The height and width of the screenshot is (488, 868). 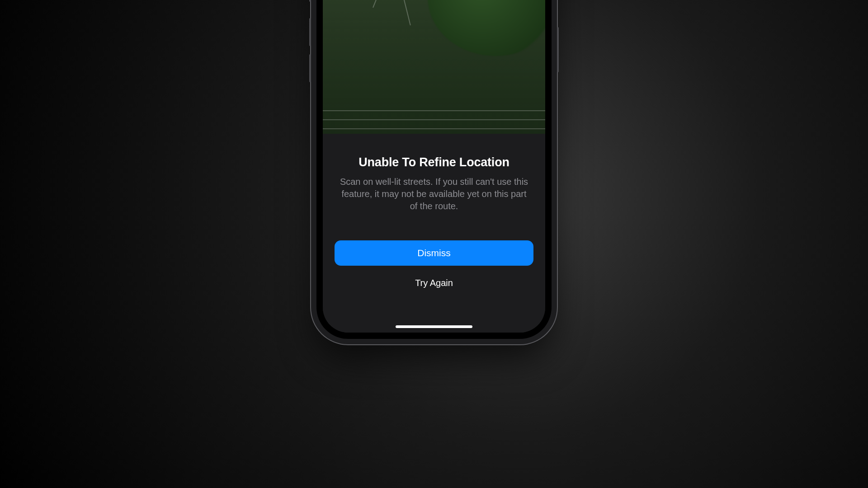 What do you see at coordinates (310, 68) in the screenshot?
I see `volume-down-button` at bounding box center [310, 68].